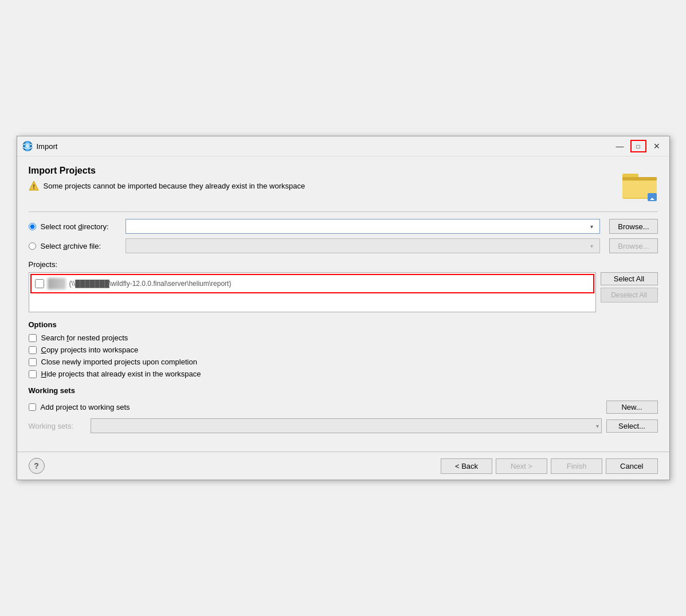  Describe the element at coordinates (343, 226) in the screenshot. I see `root-directory-row: Select root directory: \\server\helium_v…` at that location.